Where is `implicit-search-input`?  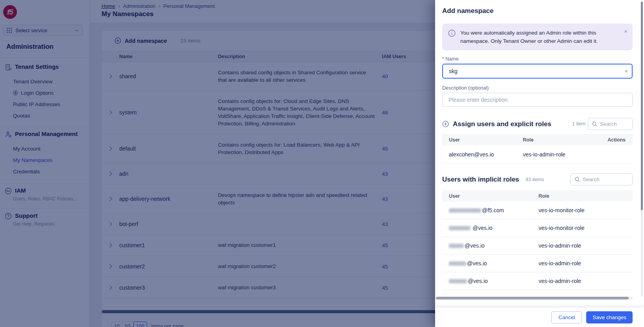 implicit-search-input is located at coordinates (605, 179).